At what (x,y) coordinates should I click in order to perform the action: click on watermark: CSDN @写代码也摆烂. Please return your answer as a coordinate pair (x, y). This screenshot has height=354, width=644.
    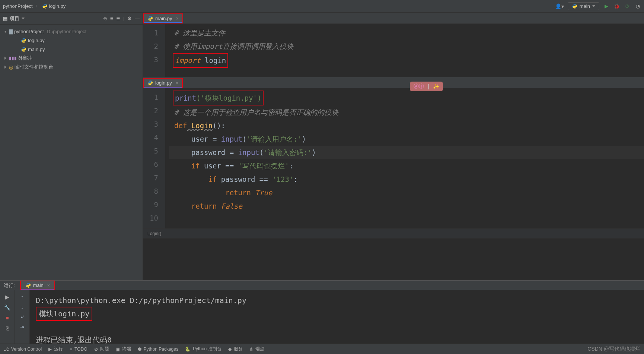
    Looking at the image, I should click on (614, 349).